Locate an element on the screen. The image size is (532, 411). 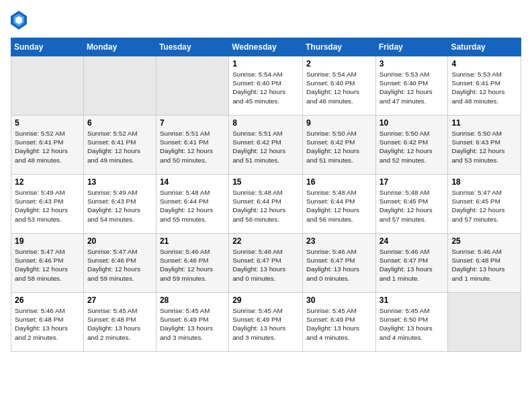
calendar-cell: 25Sunrise: 5:46 AM Sunset: 6:48 PM Dayli… is located at coordinates (485, 263).